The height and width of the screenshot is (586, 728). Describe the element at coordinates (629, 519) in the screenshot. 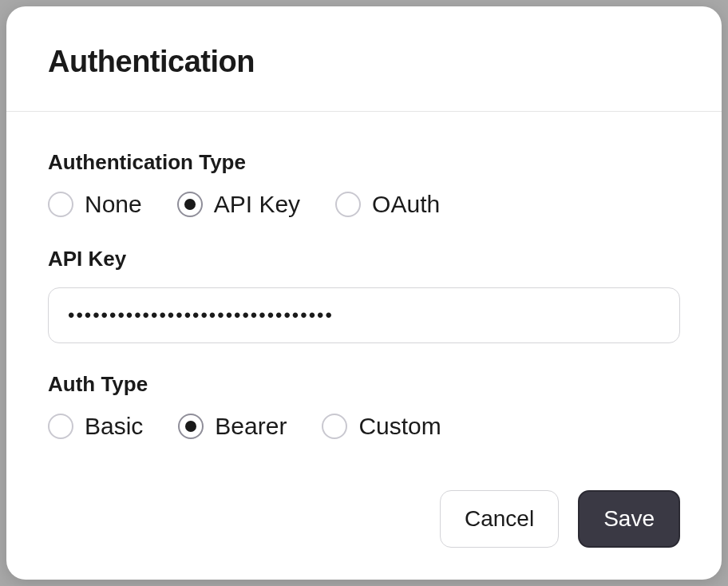

I see `save-button: Save` at that location.